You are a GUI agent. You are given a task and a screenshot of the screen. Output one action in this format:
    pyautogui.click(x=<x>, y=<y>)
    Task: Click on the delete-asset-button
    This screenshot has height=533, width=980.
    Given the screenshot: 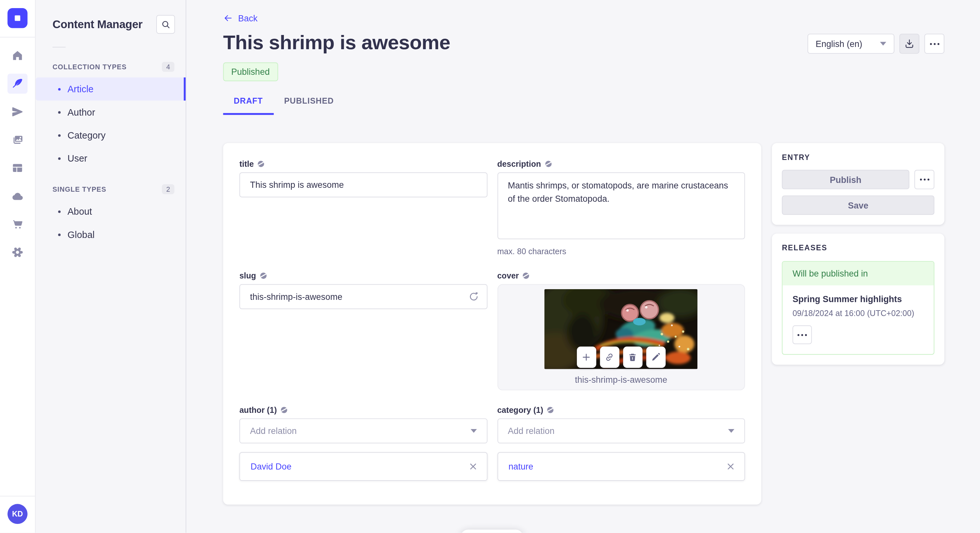 What is the action you would take?
    pyautogui.click(x=632, y=357)
    